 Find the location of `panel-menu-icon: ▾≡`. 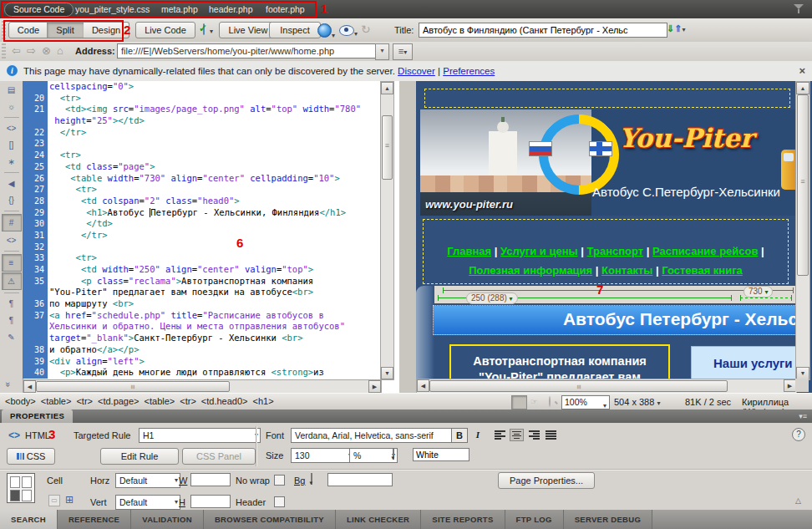

panel-menu-icon: ▾≡ is located at coordinates (803, 416).